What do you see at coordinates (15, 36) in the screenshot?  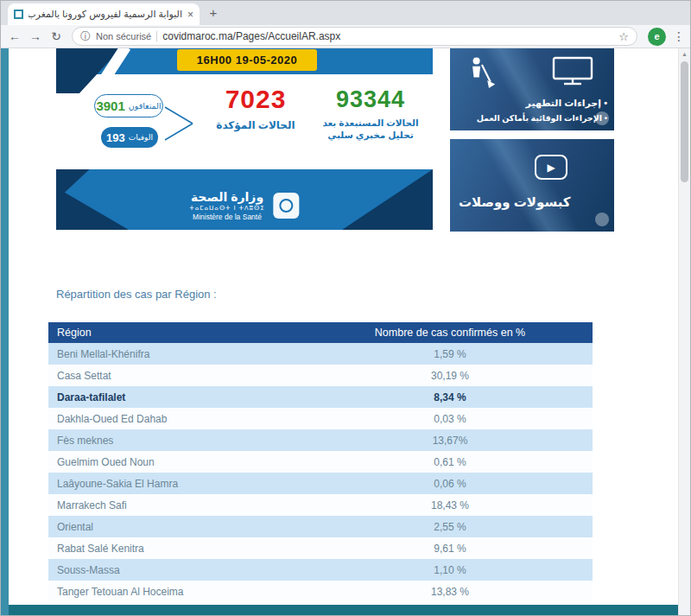 I see `back-button: ←` at bounding box center [15, 36].